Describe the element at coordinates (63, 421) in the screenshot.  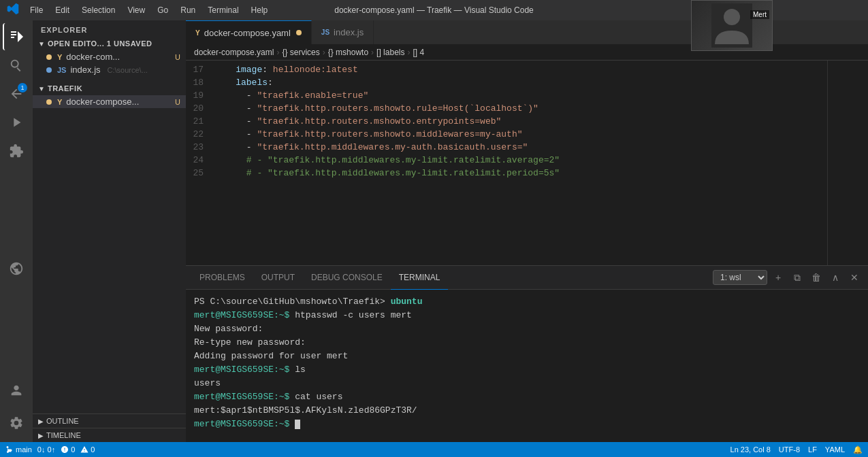
I see `outline-label: OUTLINE` at that location.